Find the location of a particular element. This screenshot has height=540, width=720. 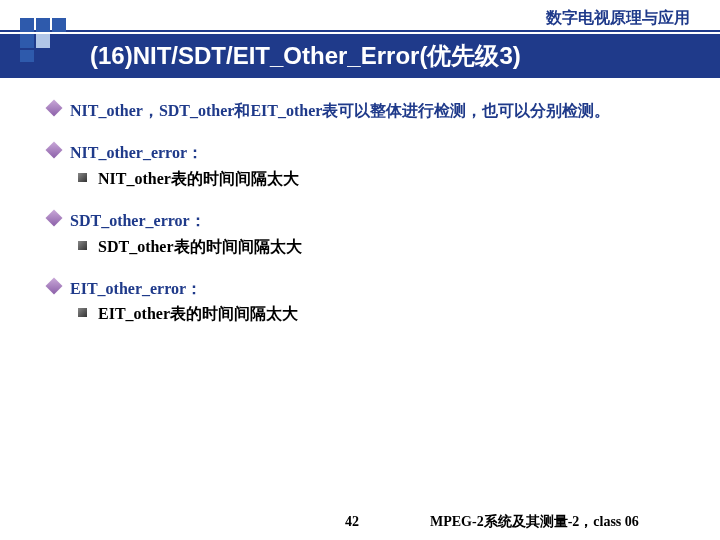

bullet-item: EIT_other_error： EIT_other表的时间间隔太大 is located at coordinates (370, 302).